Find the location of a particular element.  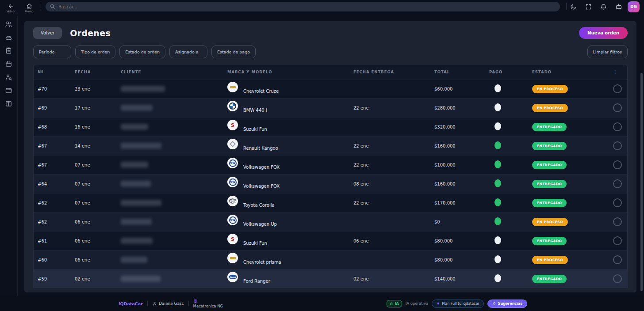

toyota-logo is located at coordinates (233, 201).